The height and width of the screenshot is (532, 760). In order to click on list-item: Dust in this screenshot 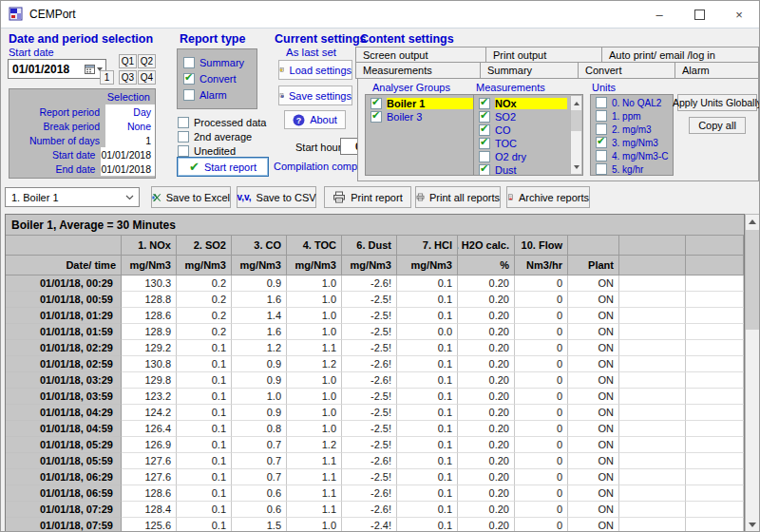, I will do `click(522, 169)`.